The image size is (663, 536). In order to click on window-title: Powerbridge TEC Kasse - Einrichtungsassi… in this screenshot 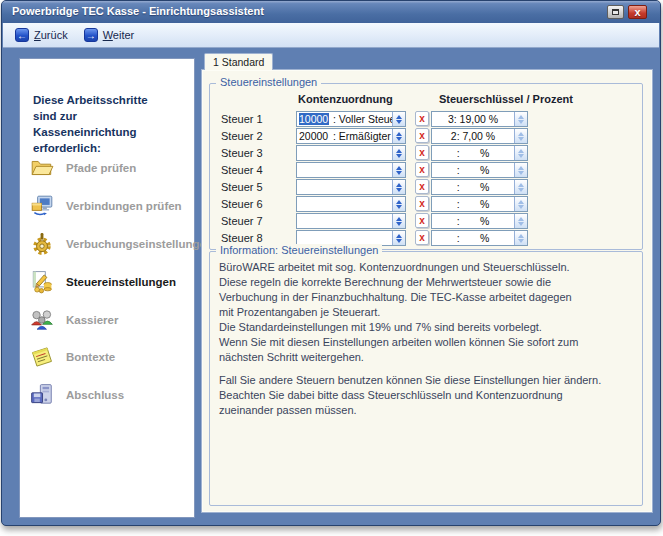, I will do `click(138, 11)`.